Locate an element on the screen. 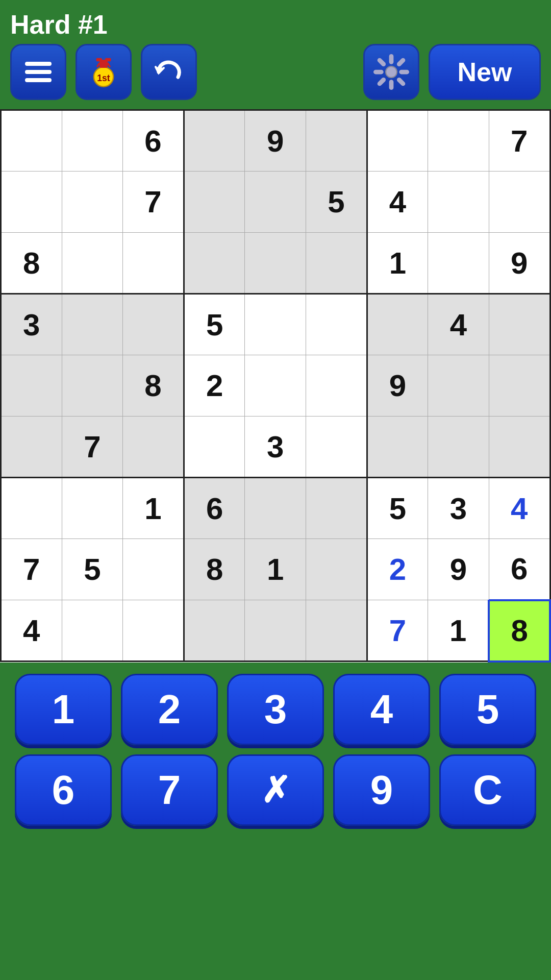  num-btn-5: 5 is located at coordinates (488, 709).